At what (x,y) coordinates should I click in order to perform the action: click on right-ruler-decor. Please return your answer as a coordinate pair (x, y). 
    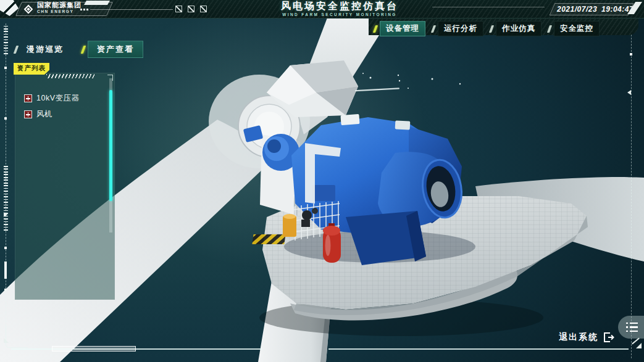
    Looking at the image, I should click on (634, 199).